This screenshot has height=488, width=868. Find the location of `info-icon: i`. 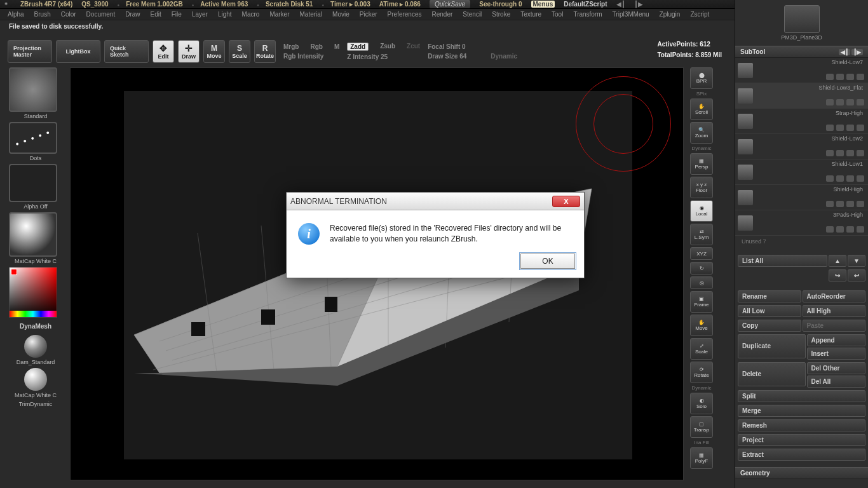

info-icon: i is located at coordinates (309, 234).